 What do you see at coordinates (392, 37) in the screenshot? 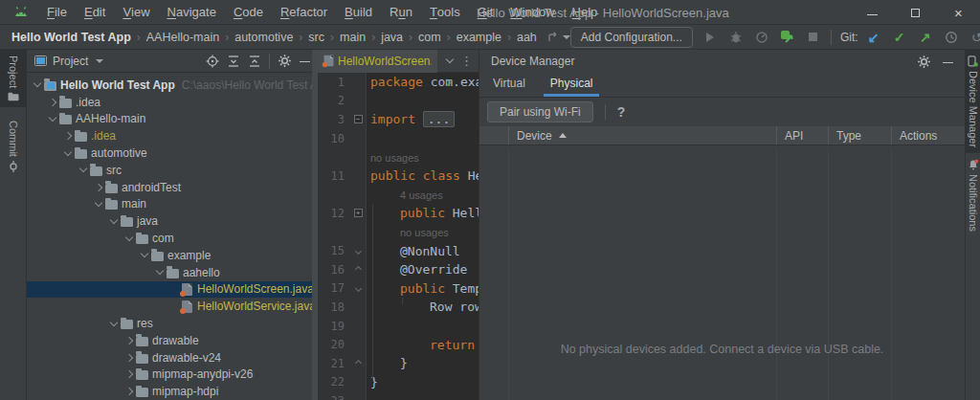
I see `breadcrumb-item: java` at bounding box center [392, 37].